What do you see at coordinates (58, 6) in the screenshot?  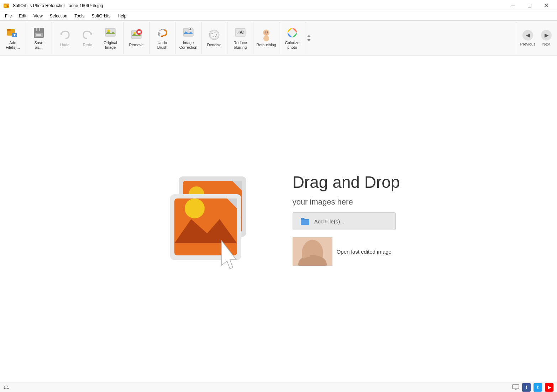 I see `window-title: SoftOrbits Photo Retoucher - acne-160676…` at bounding box center [58, 6].